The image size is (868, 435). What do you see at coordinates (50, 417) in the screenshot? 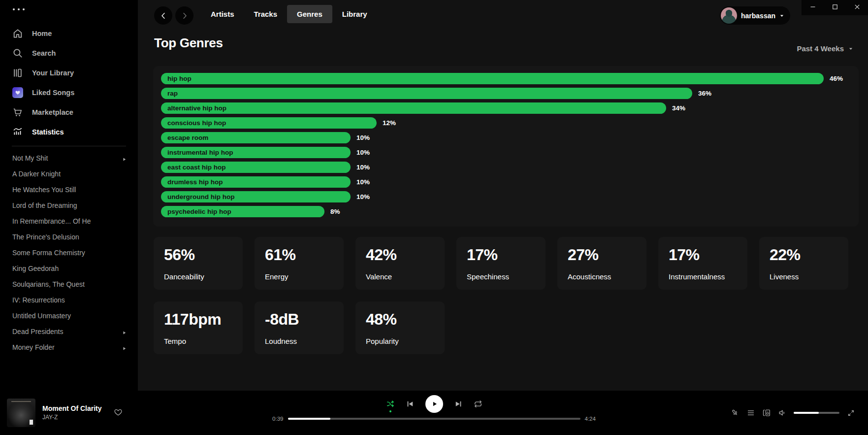
I see `now-playing-artist: JAY-Z` at bounding box center [50, 417].